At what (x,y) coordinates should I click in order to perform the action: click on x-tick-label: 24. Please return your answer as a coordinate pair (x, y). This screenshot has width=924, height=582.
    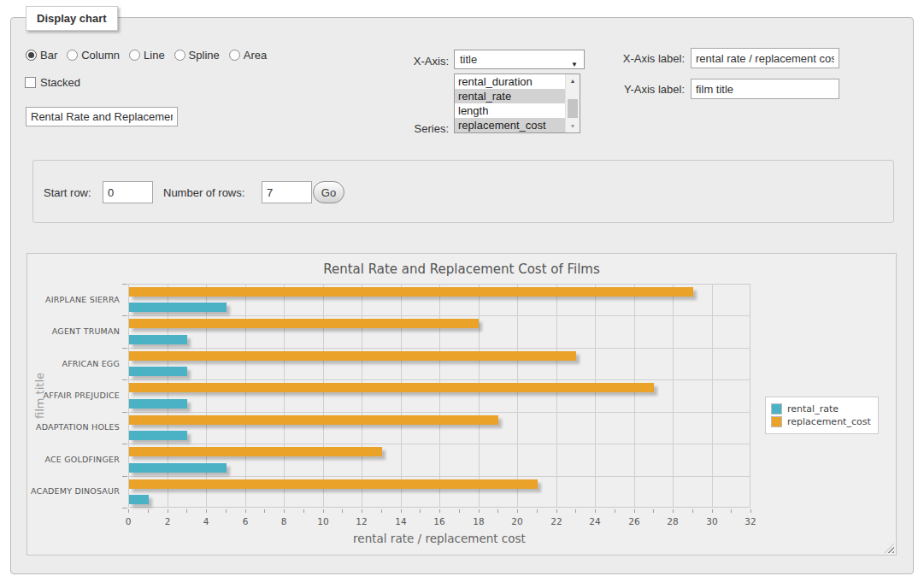
    Looking at the image, I should click on (595, 521).